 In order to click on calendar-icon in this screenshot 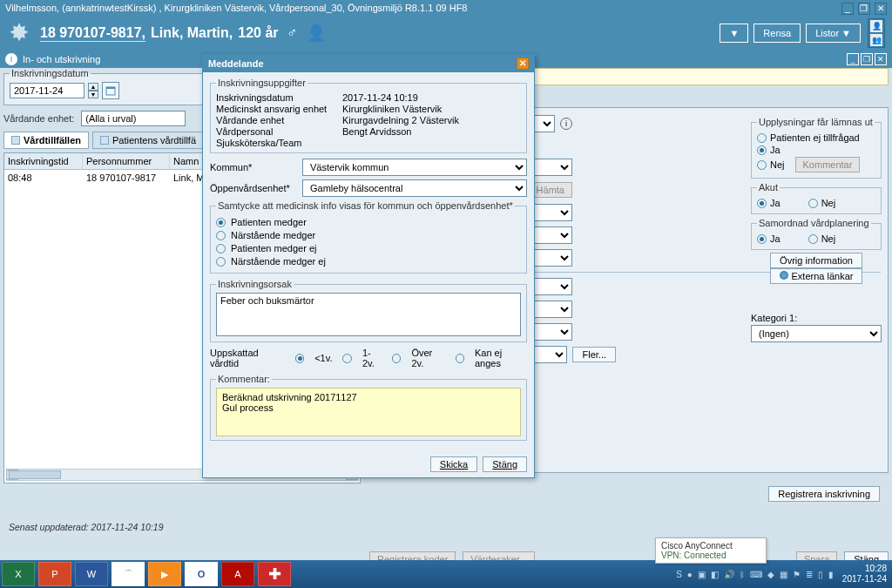, I will do `click(111, 91)`.